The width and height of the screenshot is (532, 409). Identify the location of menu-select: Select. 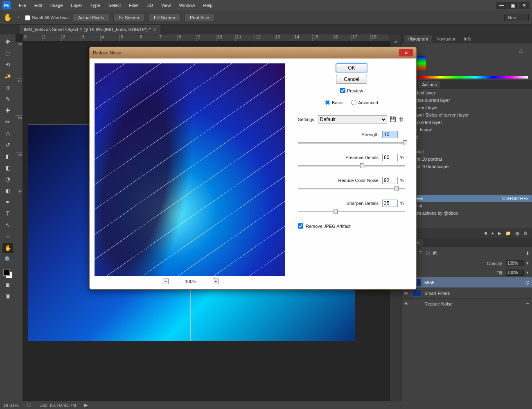
(115, 5).